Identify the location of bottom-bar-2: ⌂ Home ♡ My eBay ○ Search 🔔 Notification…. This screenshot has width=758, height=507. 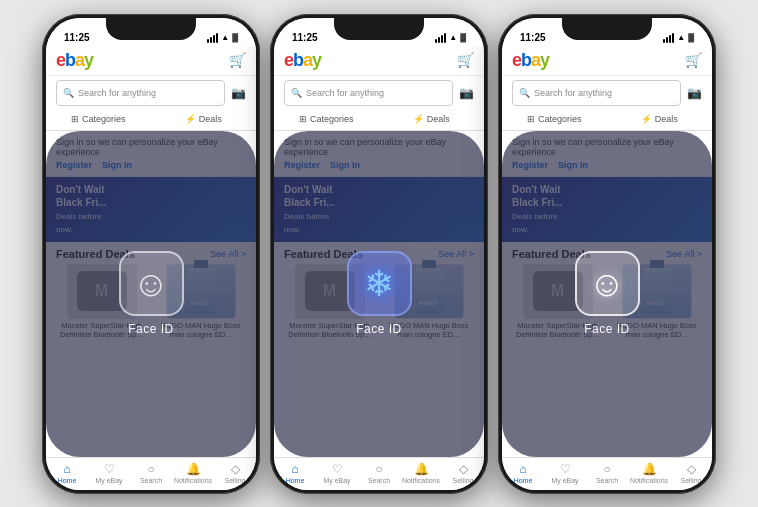
(379, 474).